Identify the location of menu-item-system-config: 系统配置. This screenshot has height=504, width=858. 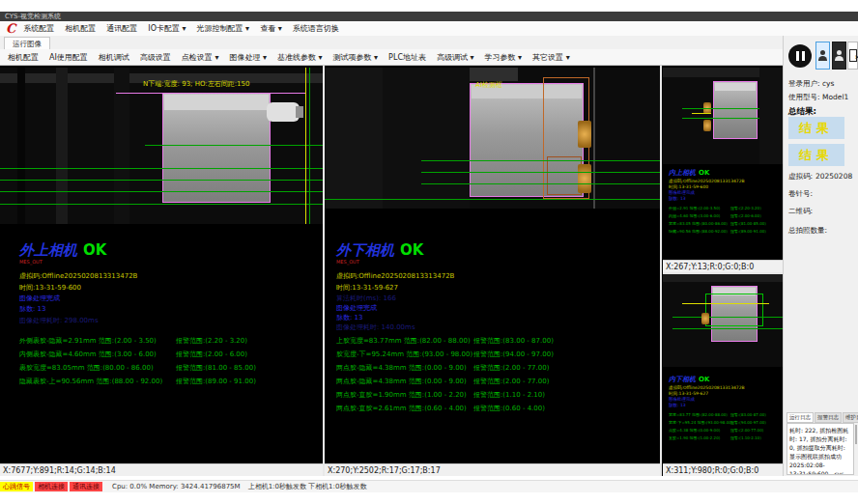
(39, 29).